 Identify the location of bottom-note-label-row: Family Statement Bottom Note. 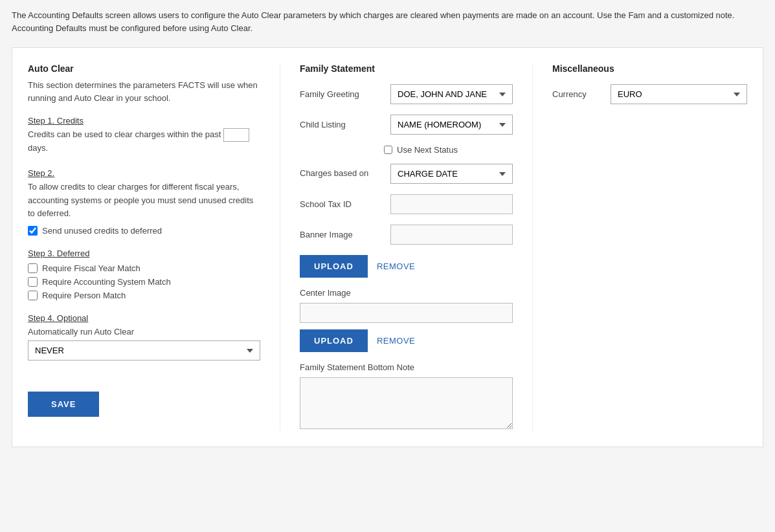
(407, 368).